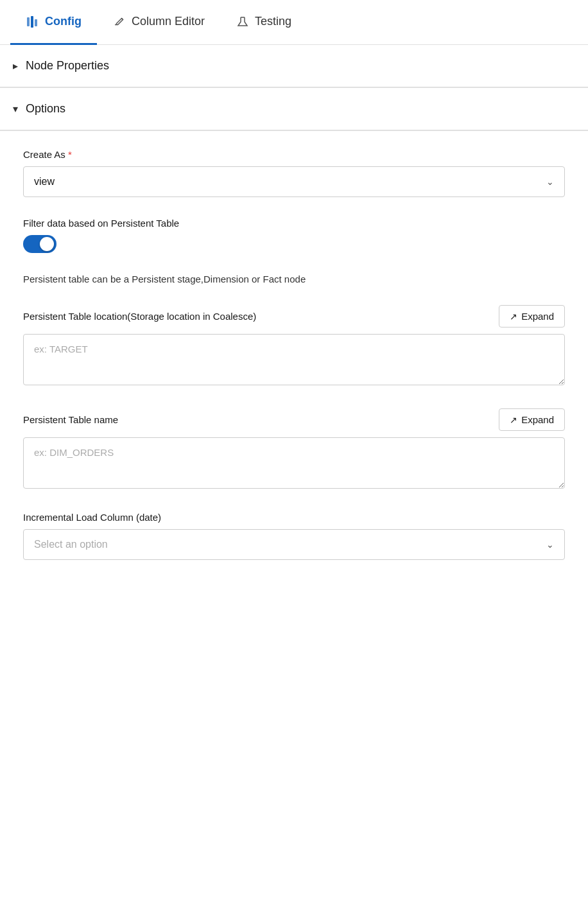 The image size is (588, 917). I want to click on options-label: Options, so click(46, 109).